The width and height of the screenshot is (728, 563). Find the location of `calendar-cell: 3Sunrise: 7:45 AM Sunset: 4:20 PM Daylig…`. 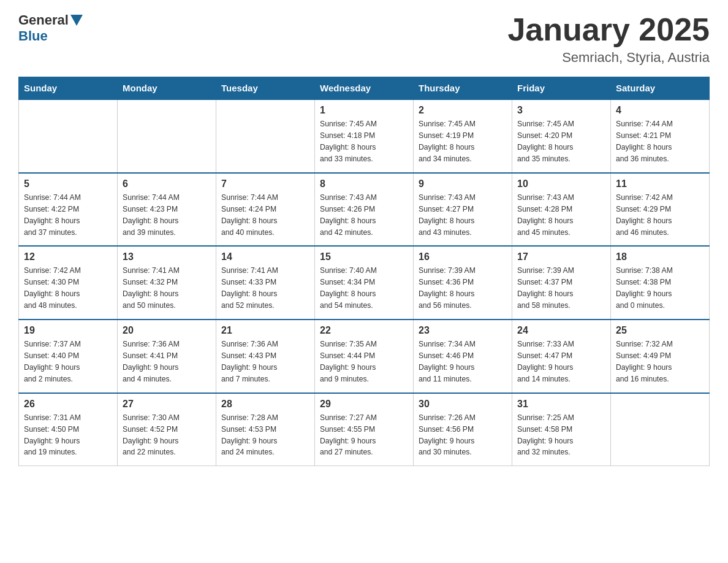

calendar-cell: 3Sunrise: 7:45 AM Sunset: 4:20 PM Daylig… is located at coordinates (561, 136).